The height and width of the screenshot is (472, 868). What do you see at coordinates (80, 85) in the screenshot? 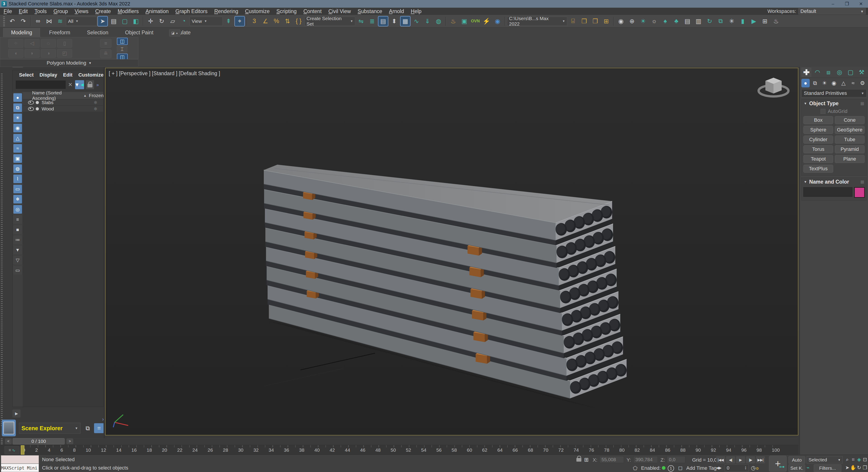
I see `display-filter-button: ▼◄` at bounding box center [80, 85].